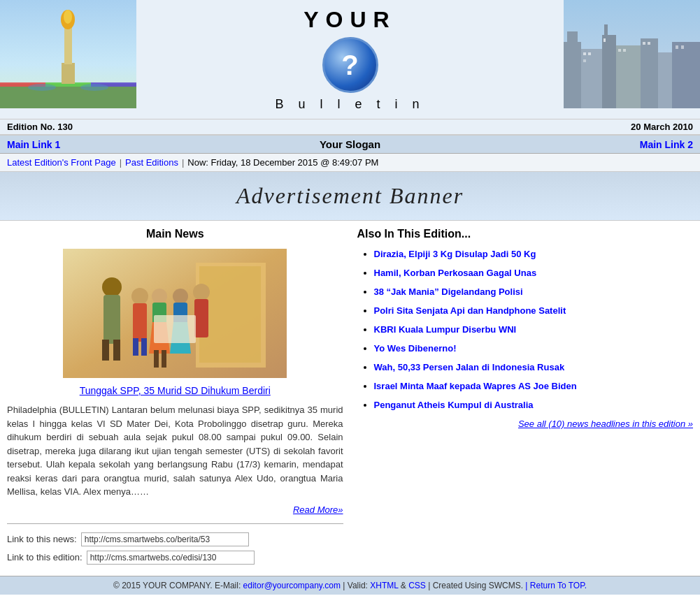  Describe the element at coordinates (579, 145) in the screenshot. I see `nav-right: Main Link 2` at that location.